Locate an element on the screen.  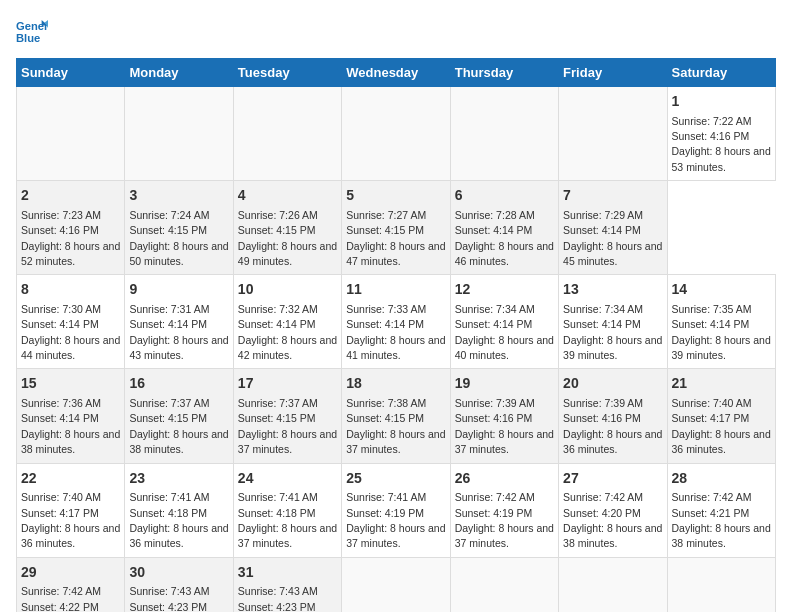
day-number: 15 is located at coordinates (70, 384).